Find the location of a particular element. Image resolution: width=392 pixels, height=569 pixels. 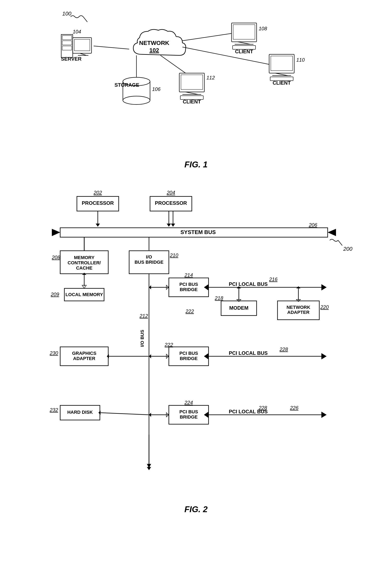

svg-text: HARD DISK is located at coordinates (80, 412).